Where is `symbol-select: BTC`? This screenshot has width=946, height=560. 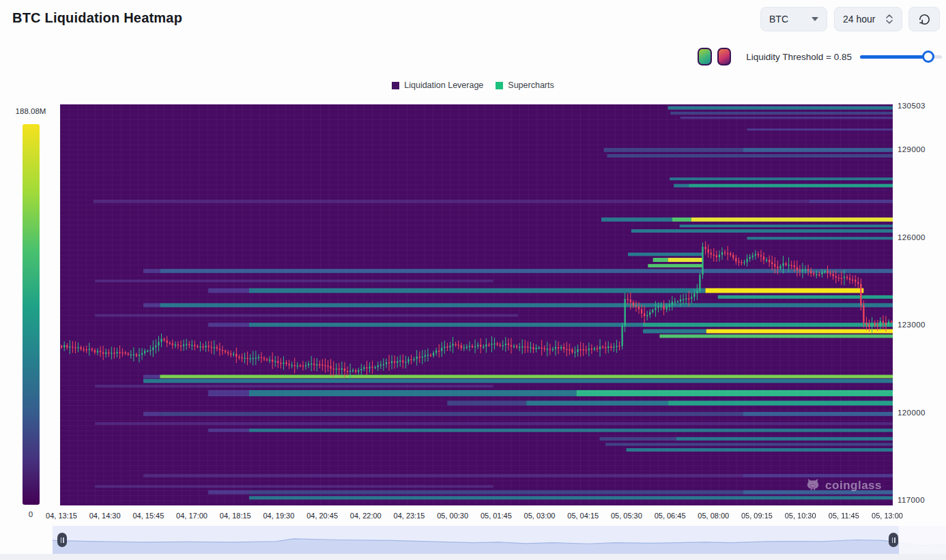 symbol-select: BTC is located at coordinates (794, 19).